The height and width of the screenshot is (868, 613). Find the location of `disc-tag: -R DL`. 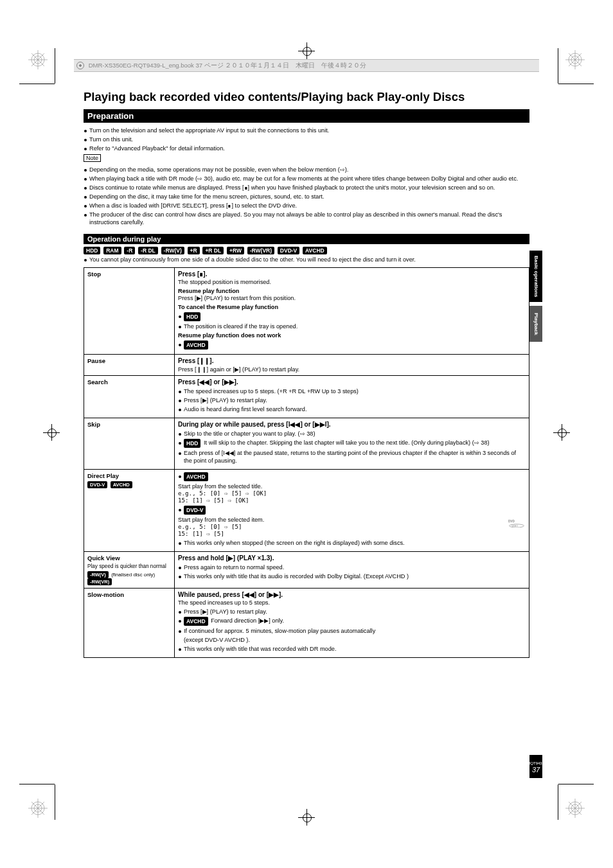

disc-tag: -R DL is located at coordinates (148, 251).